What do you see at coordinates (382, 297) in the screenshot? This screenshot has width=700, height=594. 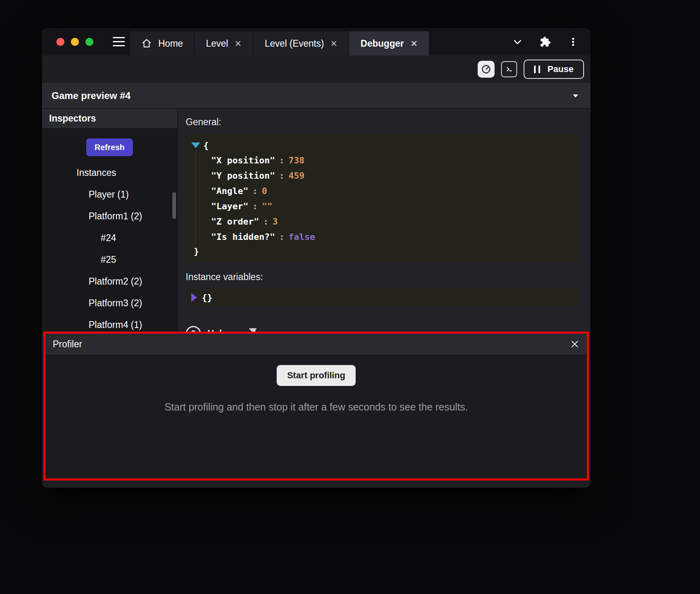 I see `instance-variables-viewer: {}` at bounding box center [382, 297].